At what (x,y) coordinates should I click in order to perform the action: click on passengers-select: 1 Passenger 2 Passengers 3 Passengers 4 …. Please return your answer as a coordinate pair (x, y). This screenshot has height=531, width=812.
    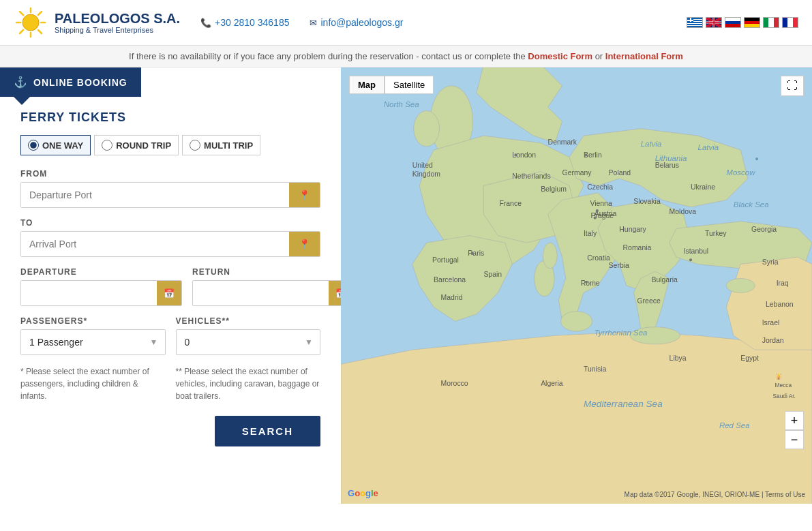
    Looking at the image, I should click on (93, 342).